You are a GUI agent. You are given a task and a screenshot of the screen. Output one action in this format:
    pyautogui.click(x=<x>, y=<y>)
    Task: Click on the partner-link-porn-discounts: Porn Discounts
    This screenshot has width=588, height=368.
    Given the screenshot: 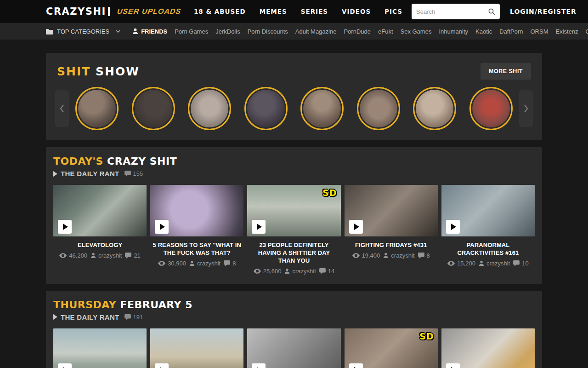 What is the action you would take?
    pyautogui.click(x=268, y=31)
    